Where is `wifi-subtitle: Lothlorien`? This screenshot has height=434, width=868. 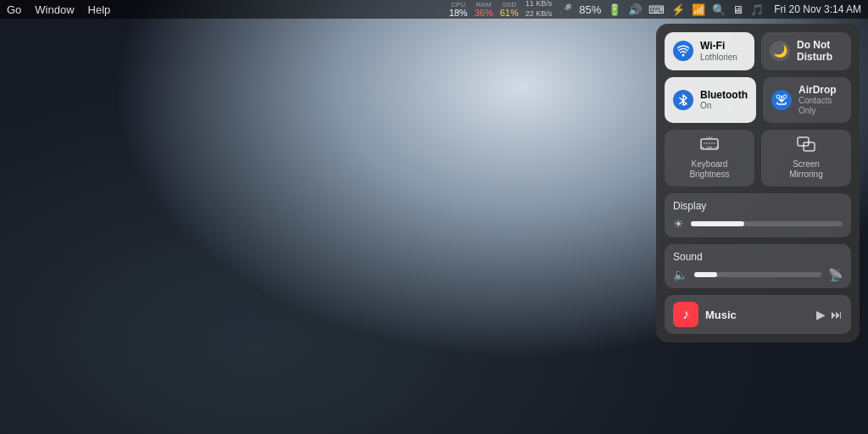 wifi-subtitle: Lothlorien is located at coordinates (719, 58).